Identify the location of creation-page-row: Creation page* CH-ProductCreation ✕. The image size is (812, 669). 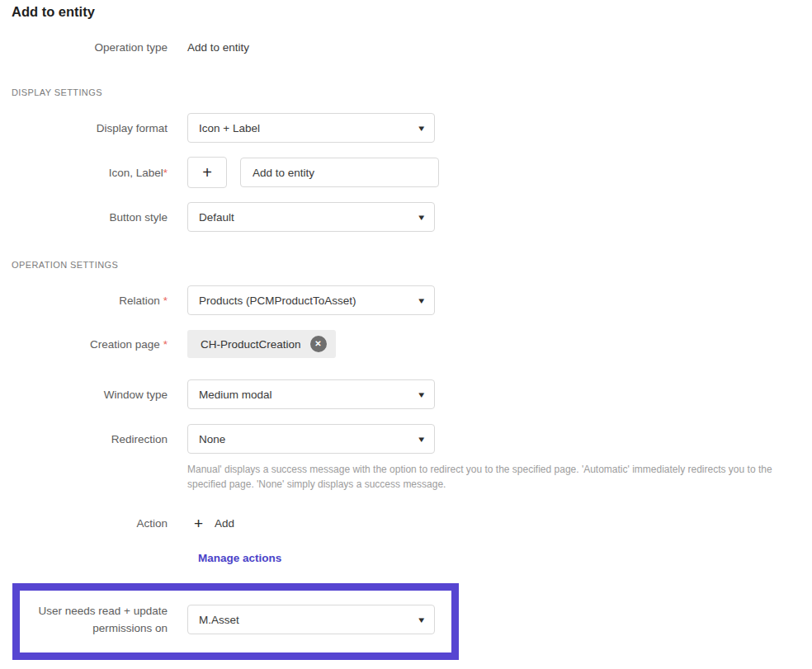
(406, 344).